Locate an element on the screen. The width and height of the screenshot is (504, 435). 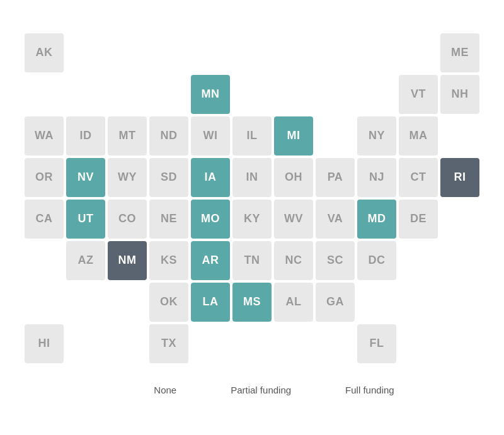
state-cell-ct: CT is located at coordinates (418, 178).